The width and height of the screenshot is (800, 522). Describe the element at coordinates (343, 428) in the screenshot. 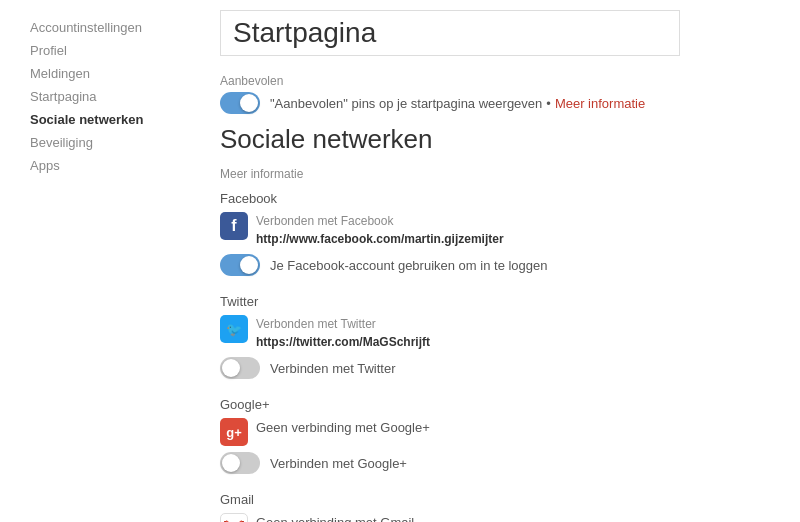

I see `googleplus-not-connected: Geen verbinding met Google+` at that location.